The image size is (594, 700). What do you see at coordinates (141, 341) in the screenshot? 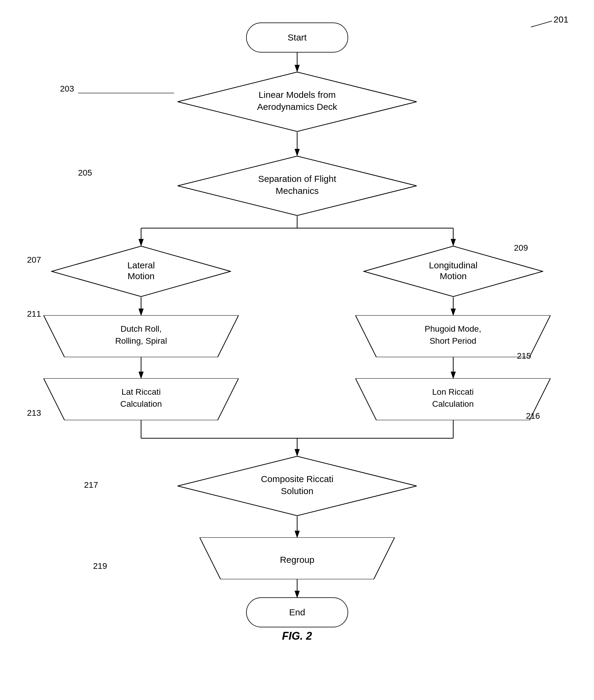
I see `svg-text: Rolling, Spiral` at bounding box center [141, 341].